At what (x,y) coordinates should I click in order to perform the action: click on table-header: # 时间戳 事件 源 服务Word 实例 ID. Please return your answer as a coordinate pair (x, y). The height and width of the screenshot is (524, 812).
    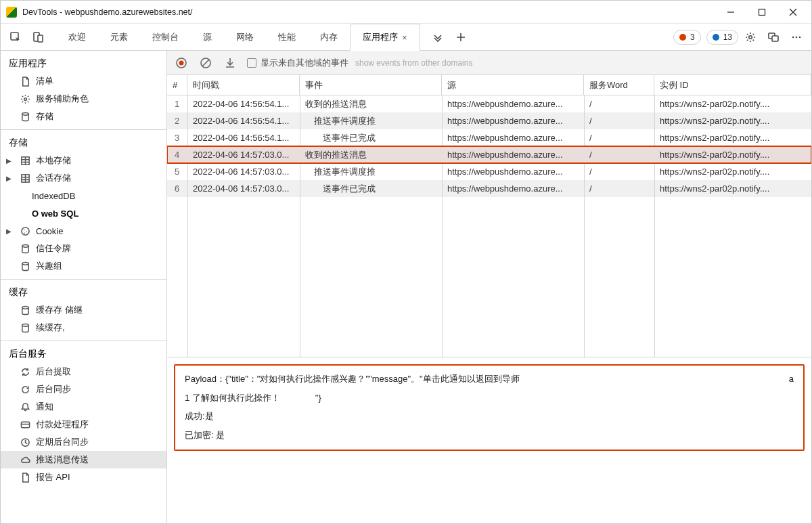
    Looking at the image, I should click on (489, 85).